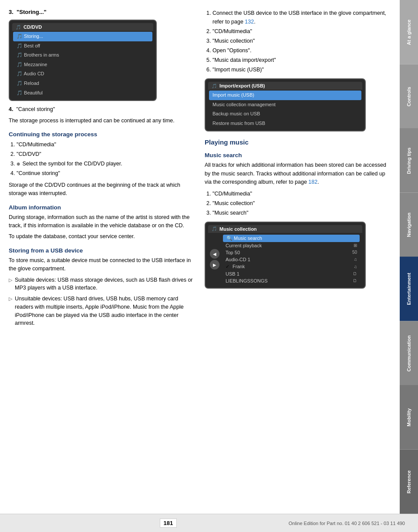 The width and height of the screenshot is (418, 532). I want to click on usb-import-steps: Connect the USB device to the USB interf…, so click(302, 41).